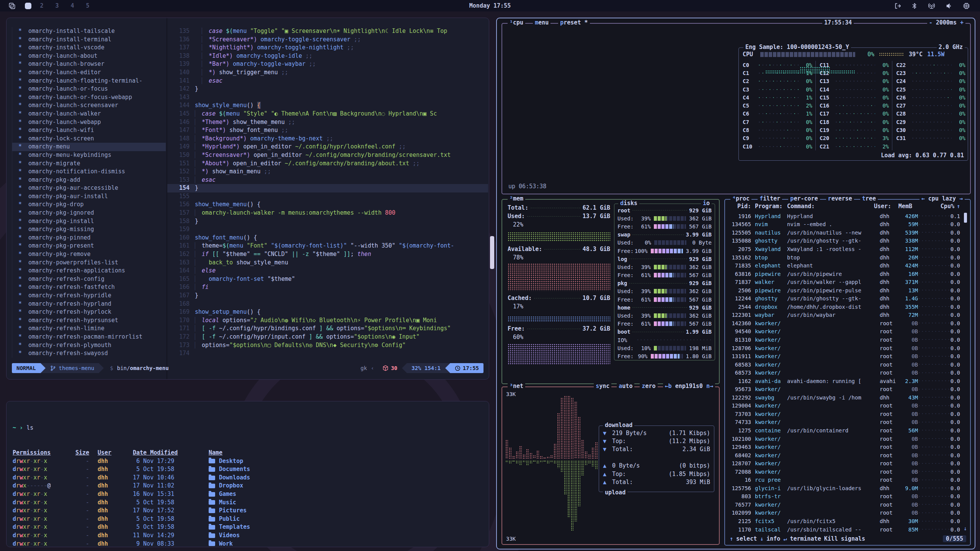 The width and height of the screenshot is (980, 551). Describe the element at coordinates (89, 114) in the screenshot. I see `file-list-item: *omarchy-launch-walker` at that location.